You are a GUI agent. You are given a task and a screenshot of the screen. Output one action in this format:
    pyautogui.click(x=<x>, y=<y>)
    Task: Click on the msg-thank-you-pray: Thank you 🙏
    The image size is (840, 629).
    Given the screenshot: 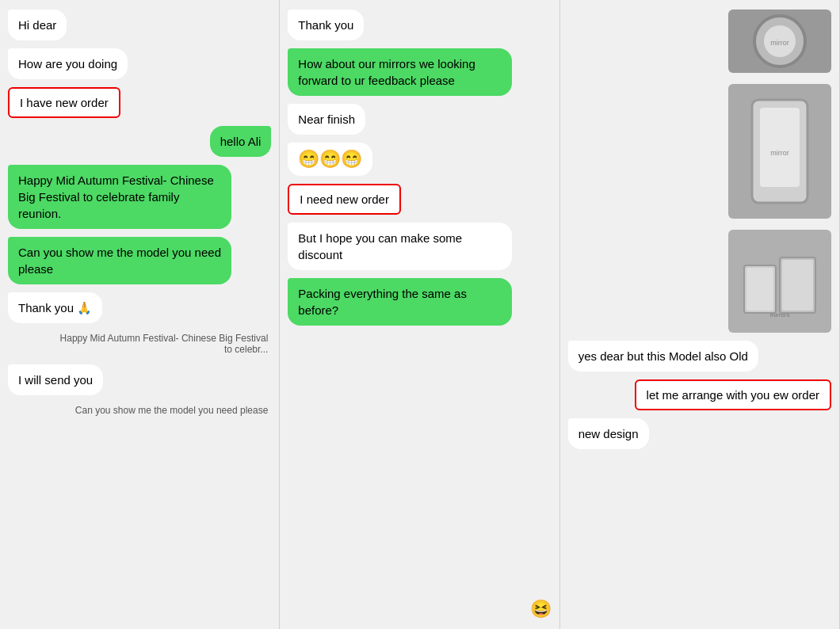 What is the action you would take?
    pyautogui.click(x=55, y=307)
    